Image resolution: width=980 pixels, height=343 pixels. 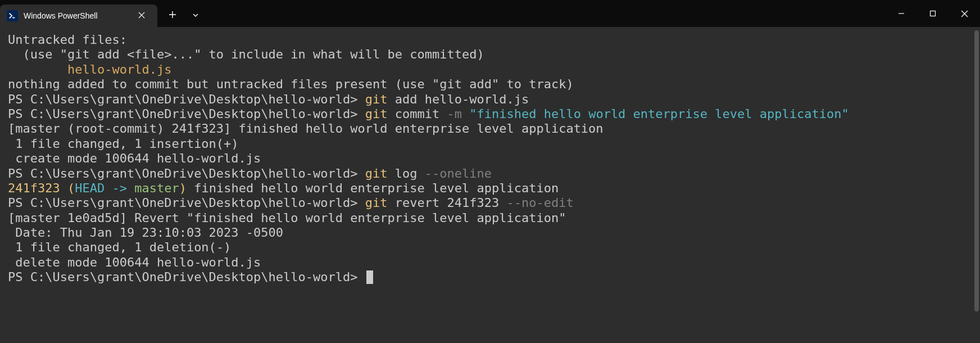 I want to click on terminal-text: revert 241f323, so click(x=451, y=202).